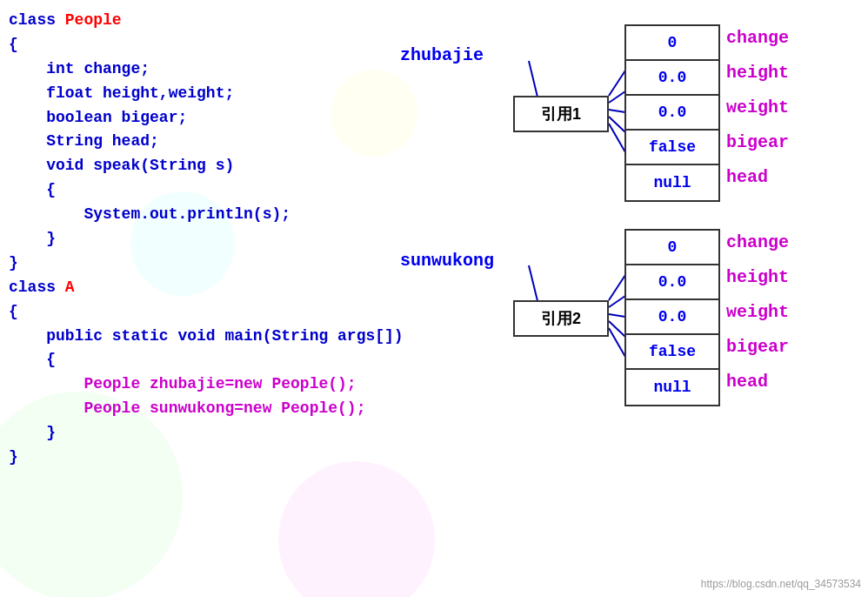 This screenshot has width=868, height=597. Describe the element at coordinates (442, 56) in the screenshot. I see `var-label-zhubajie: zhubajie` at that location.